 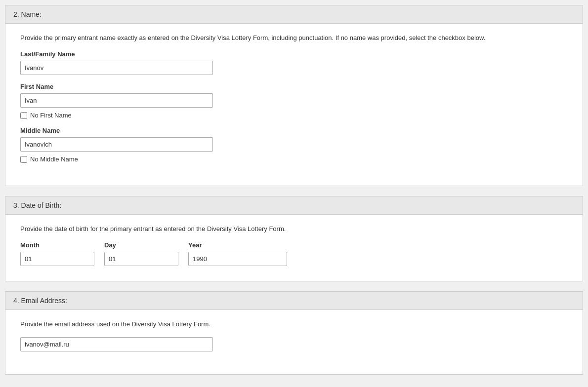 What do you see at coordinates (294, 38) in the screenshot?
I see `name-description: Provide the primary entrant name exactly…` at bounding box center [294, 38].